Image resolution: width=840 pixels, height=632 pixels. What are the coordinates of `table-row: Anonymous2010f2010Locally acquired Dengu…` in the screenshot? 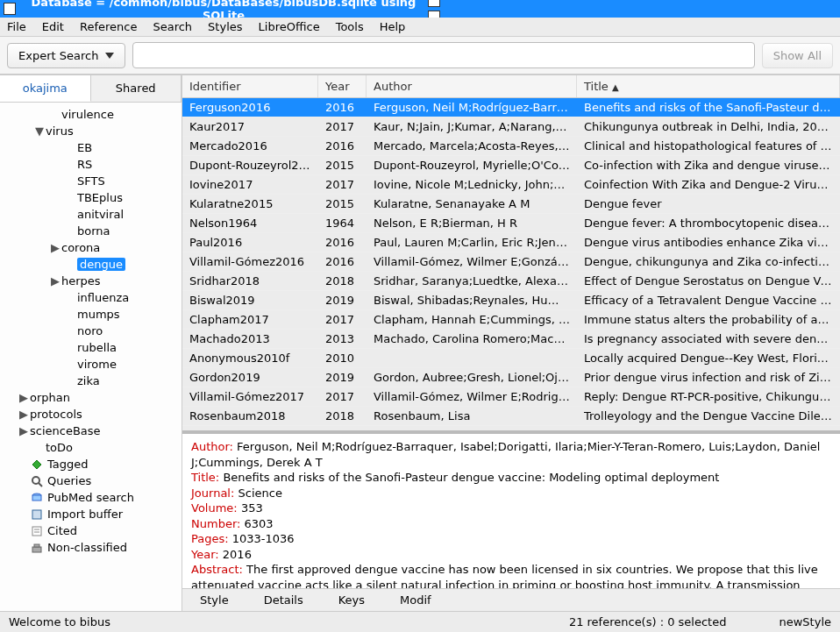 It's located at (511, 359).